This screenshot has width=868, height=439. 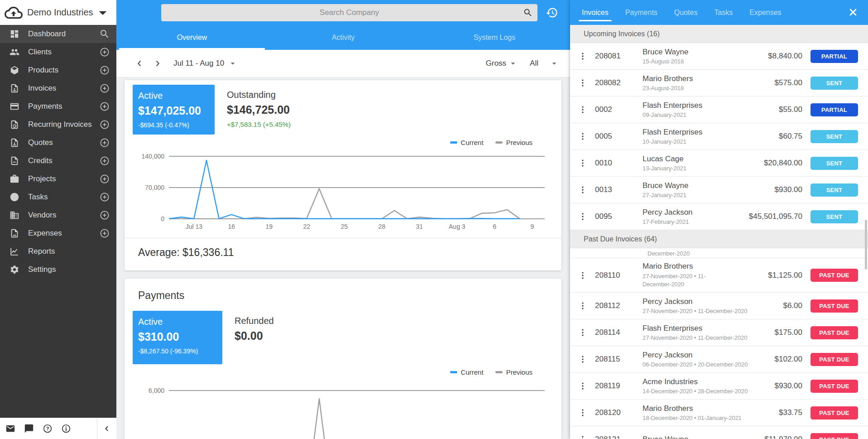 What do you see at coordinates (528, 13) in the screenshot?
I see `search-icon` at bounding box center [528, 13].